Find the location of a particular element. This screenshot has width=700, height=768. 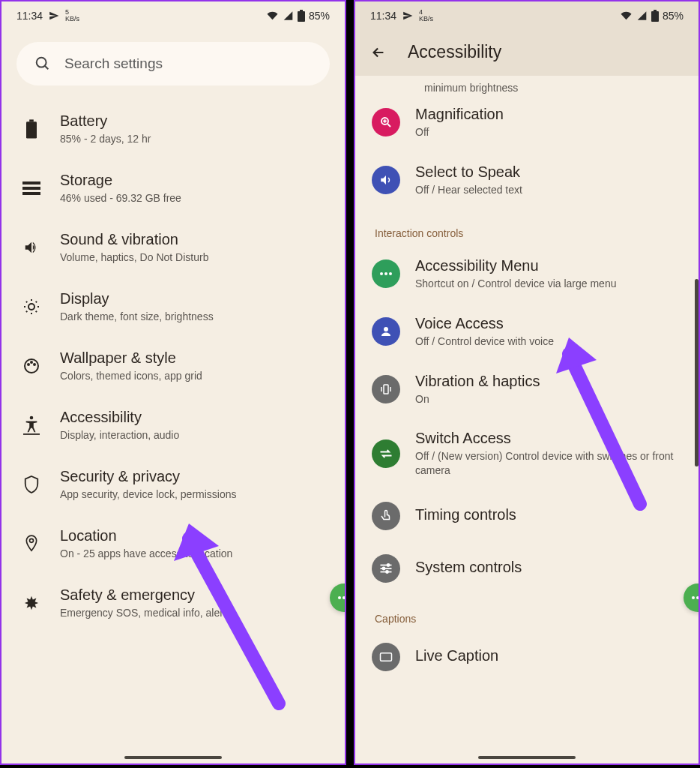

access-item-system-controls: System controls is located at coordinates (527, 568).